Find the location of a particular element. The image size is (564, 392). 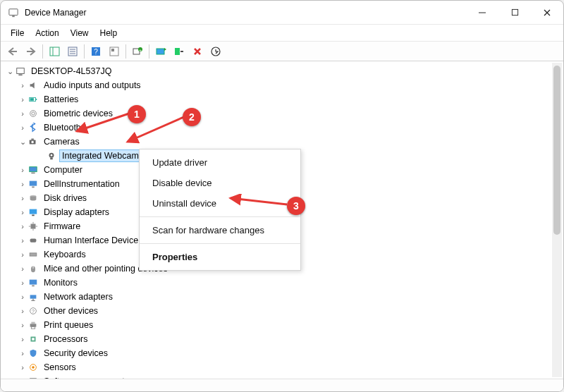

cm-scan-hardware: Scan for hardware changes is located at coordinates (220, 230).